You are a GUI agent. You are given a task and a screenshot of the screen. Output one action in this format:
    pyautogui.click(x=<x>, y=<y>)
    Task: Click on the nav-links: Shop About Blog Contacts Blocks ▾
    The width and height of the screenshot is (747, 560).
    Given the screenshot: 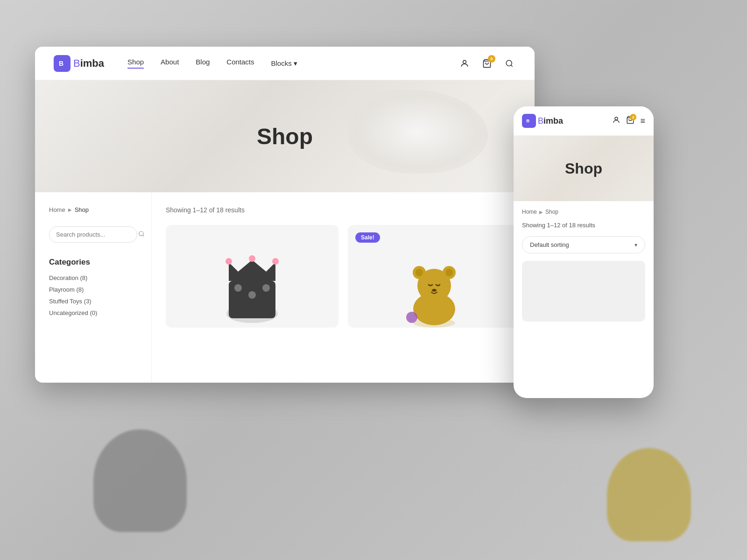 What is the action you would take?
    pyautogui.click(x=293, y=63)
    